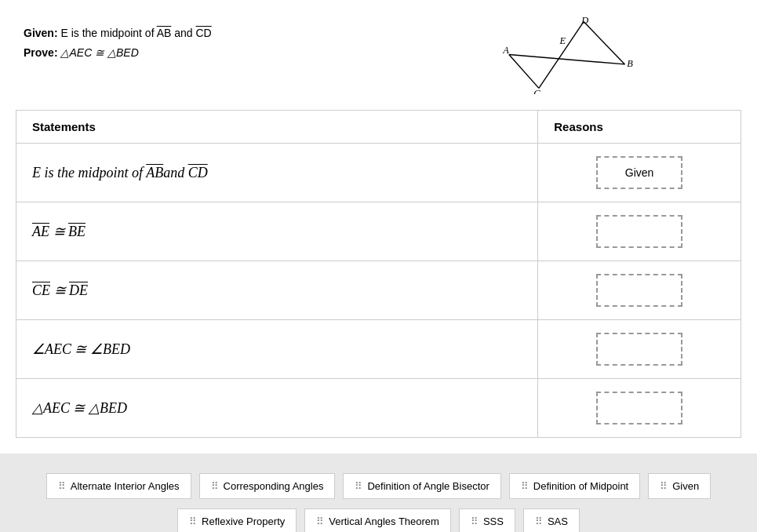 The height and width of the screenshot is (532, 757). What do you see at coordinates (118, 33) in the screenshot?
I see `given-line: Given: E is the midpoint of AB and CD` at bounding box center [118, 33].